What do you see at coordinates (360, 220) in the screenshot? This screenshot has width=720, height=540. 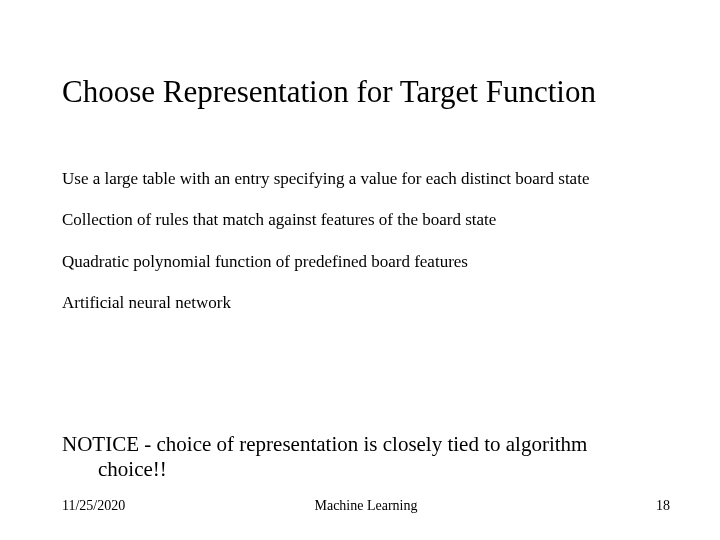 I see `bullet-item: Collection of rules that match against f…` at bounding box center [360, 220].